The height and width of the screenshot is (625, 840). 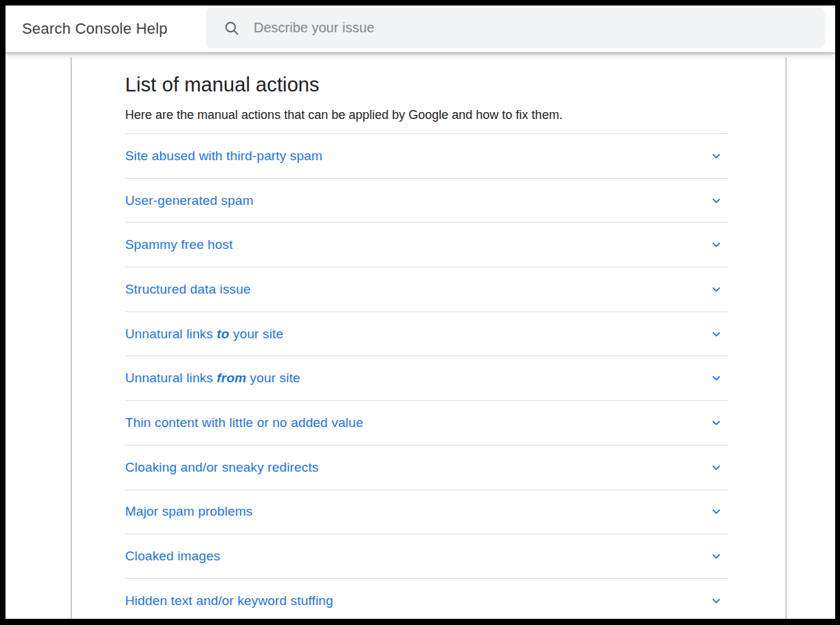 What do you see at coordinates (71, 338) in the screenshot?
I see `content-left-border` at bounding box center [71, 338].